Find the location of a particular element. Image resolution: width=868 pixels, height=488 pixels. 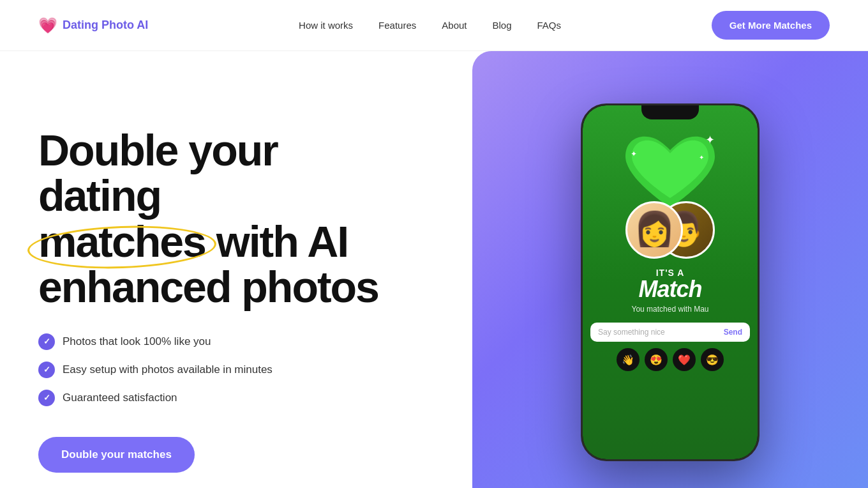

feature-text-3: Guaranteed satisfaction is located at coordinates (120, 398).